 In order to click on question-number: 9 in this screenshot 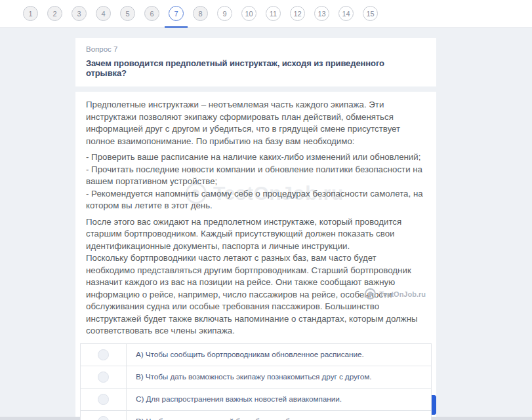, I will do `click(224, 13)`.